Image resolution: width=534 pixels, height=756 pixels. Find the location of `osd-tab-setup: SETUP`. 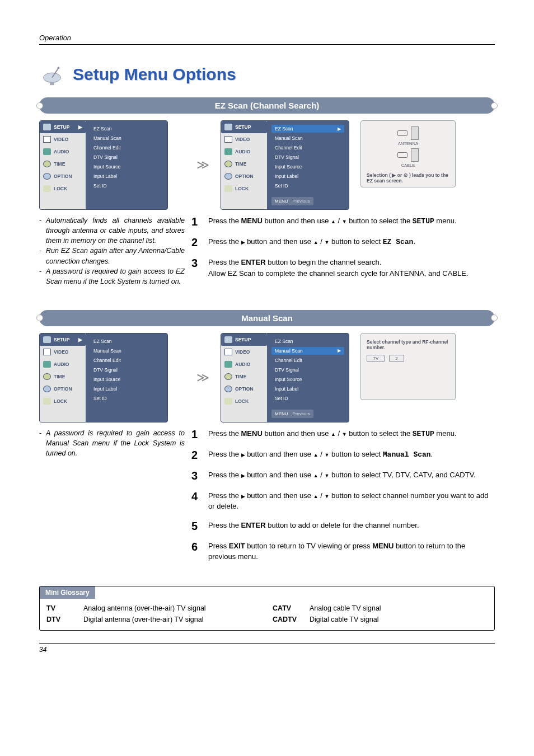

osd-tab-setup: SETUP is located at coordinates (244, 340).